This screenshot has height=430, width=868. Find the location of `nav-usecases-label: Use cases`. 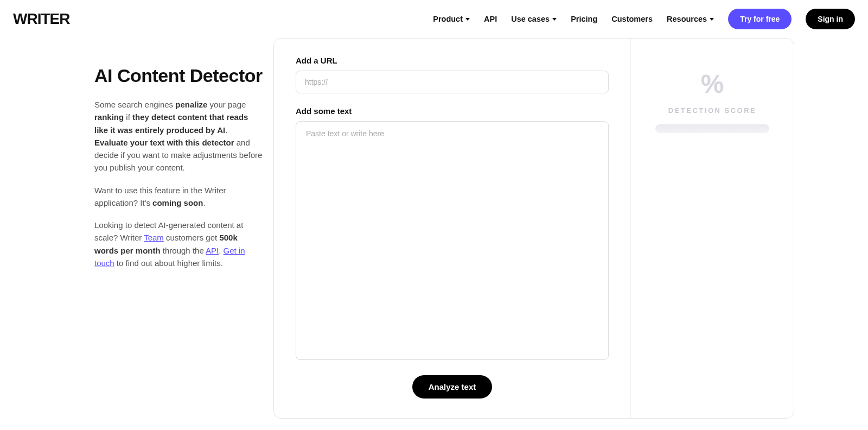

nav-usecases-label: Use cases is located at coordinates (531, 19).